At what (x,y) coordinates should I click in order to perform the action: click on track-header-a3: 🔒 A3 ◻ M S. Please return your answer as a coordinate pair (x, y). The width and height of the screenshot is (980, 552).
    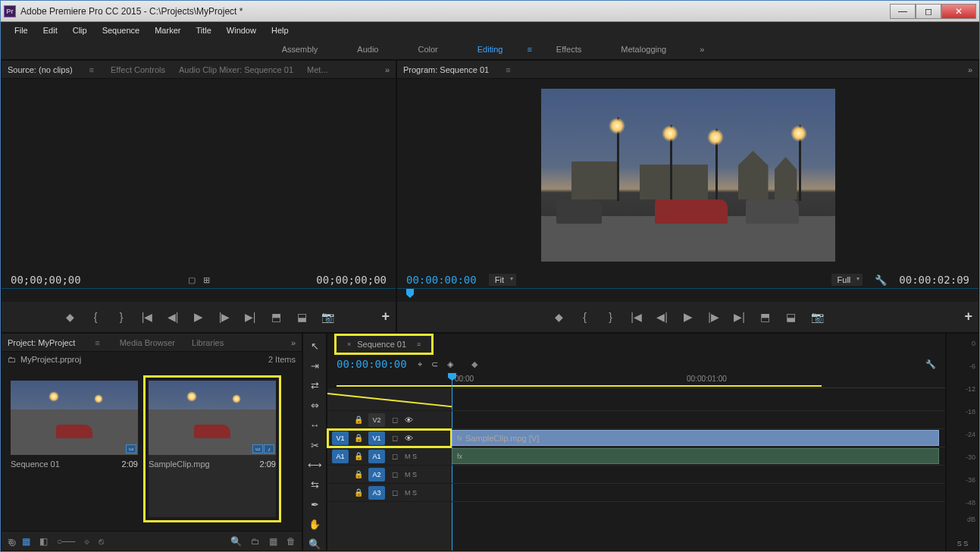
    Looking at the image, I should click on (390, 493).